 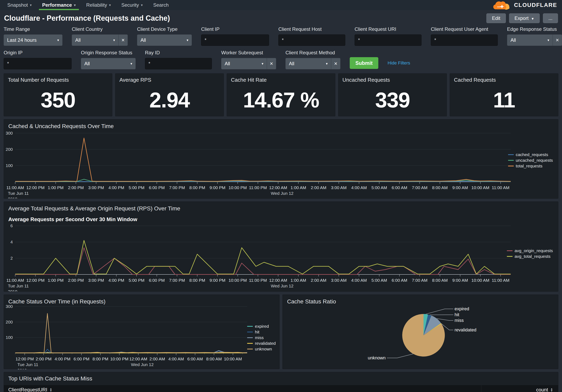 I want to click on nav-item-reliability: Reliability▾, so click(x=98, y=5).